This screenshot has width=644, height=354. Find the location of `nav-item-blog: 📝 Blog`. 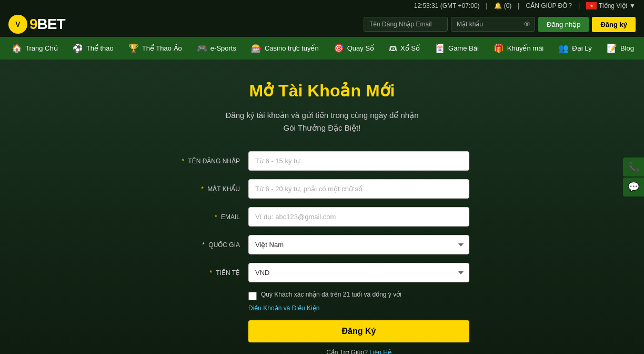

nav-item-blog: 📝 Blog is located at coordinates (620, 48).